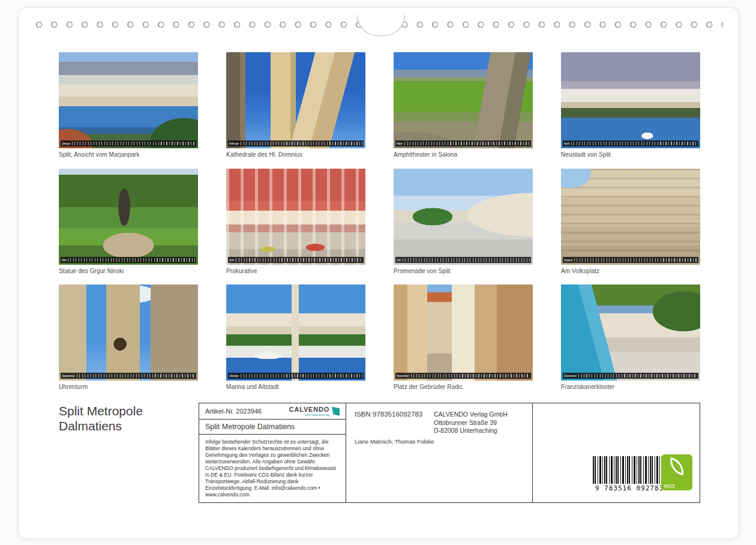 The image size is (756, 545). I want to click on mini-calendar-strip: März, so click(463, 143).